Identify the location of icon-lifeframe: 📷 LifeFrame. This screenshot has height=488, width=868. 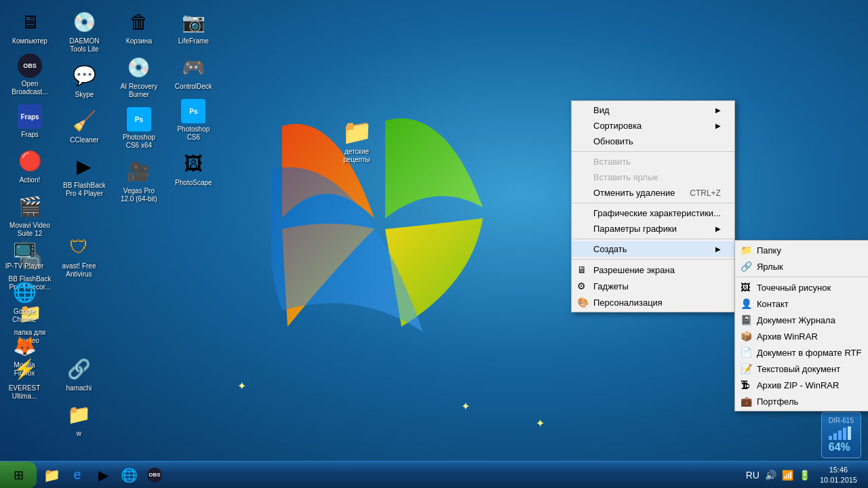
(193, 27).